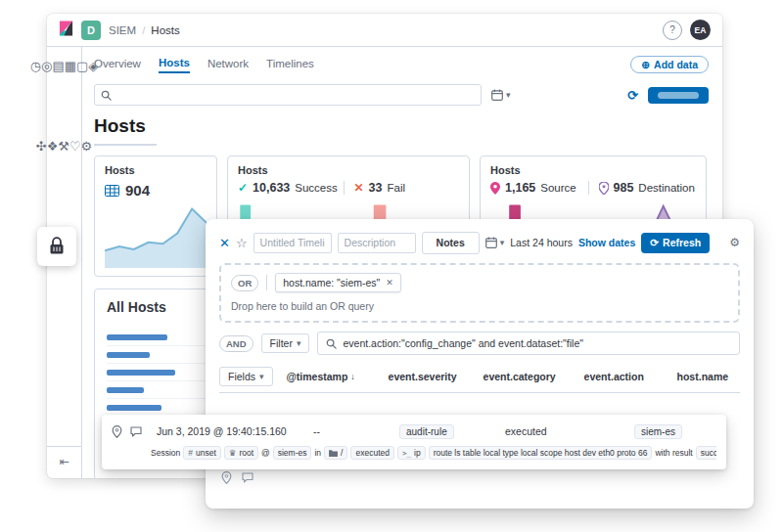 This screenshot has width=783, height=532. I want to click on date-picker-button: ▾, so click(501, 95).